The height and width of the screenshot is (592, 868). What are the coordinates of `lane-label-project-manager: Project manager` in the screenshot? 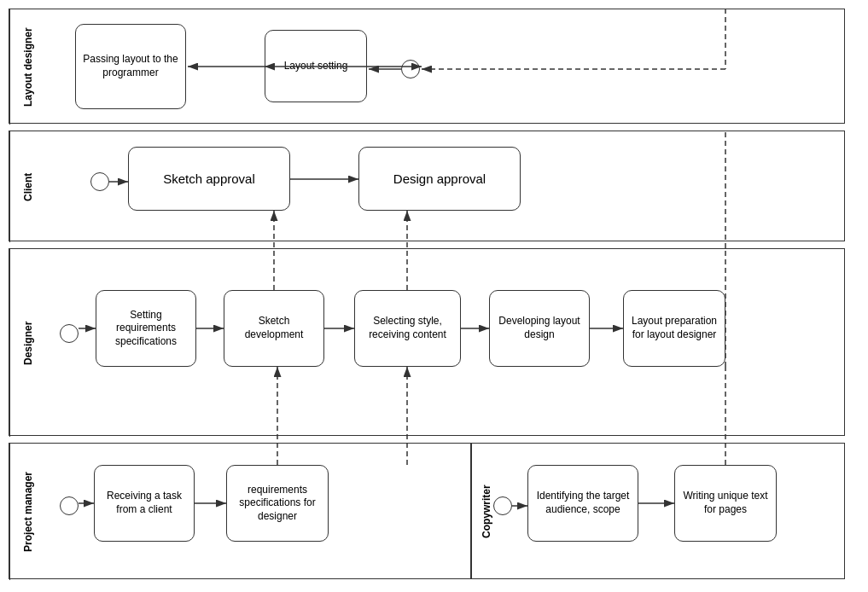 It's located at (27, 512).